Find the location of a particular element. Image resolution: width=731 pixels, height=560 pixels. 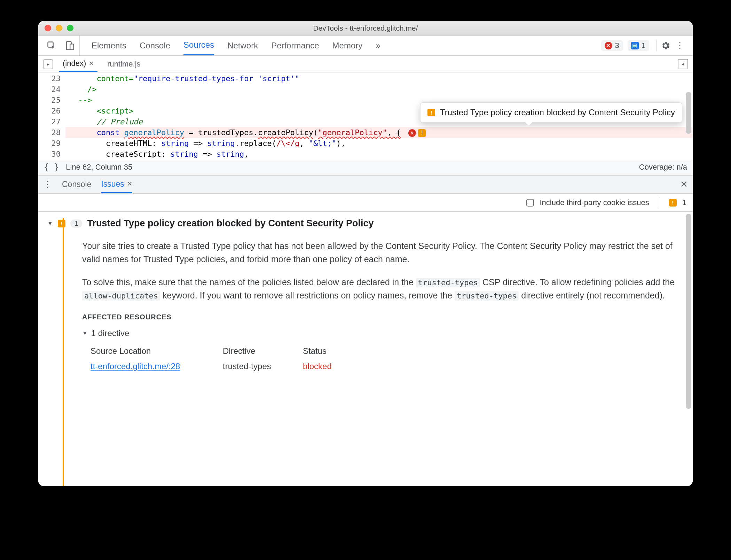

show-navigator-button: ▸ is located at coordinates (48, 64).